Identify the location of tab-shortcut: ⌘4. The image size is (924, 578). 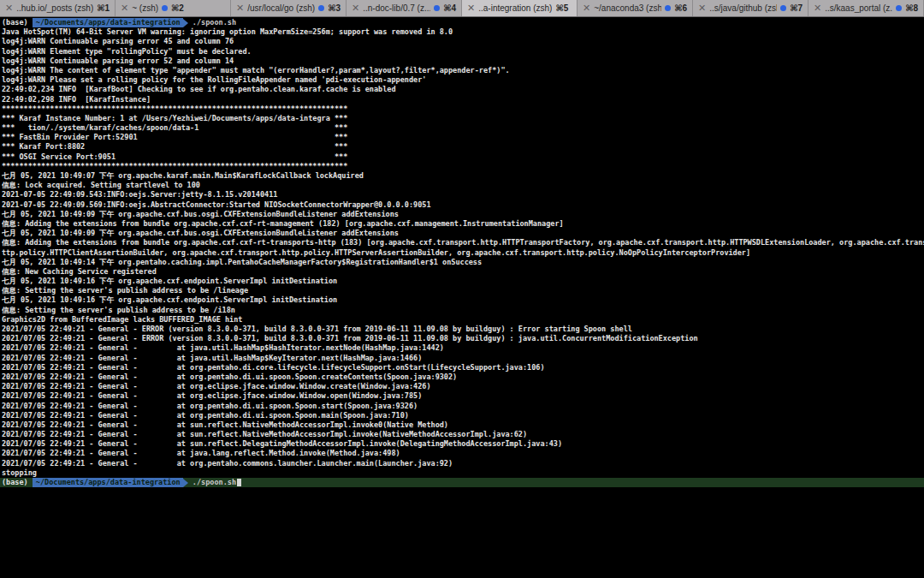
(450, 9).